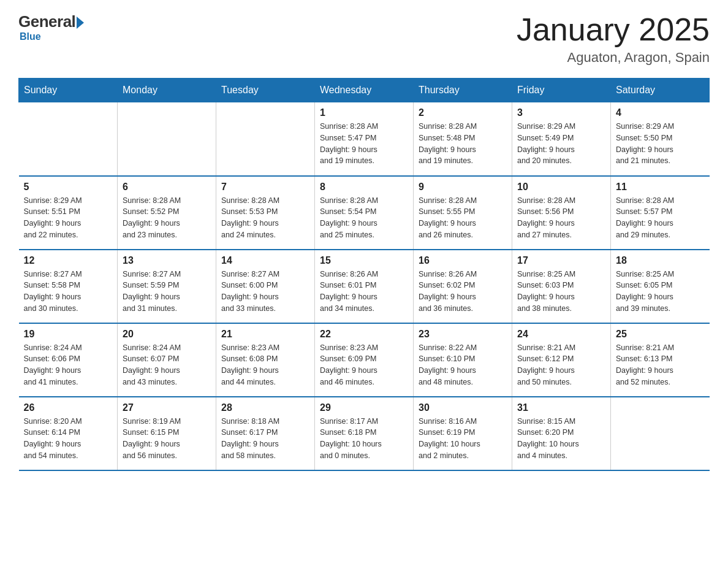 The width and height of the screenshot is (728, 563). What do you see at coordinates (661, 292) in the screenshot?
I see `day-info: Sunrise: 8:25 AMSunset: 6:05 PMDaylight:…` at bounding box center [661, 292].